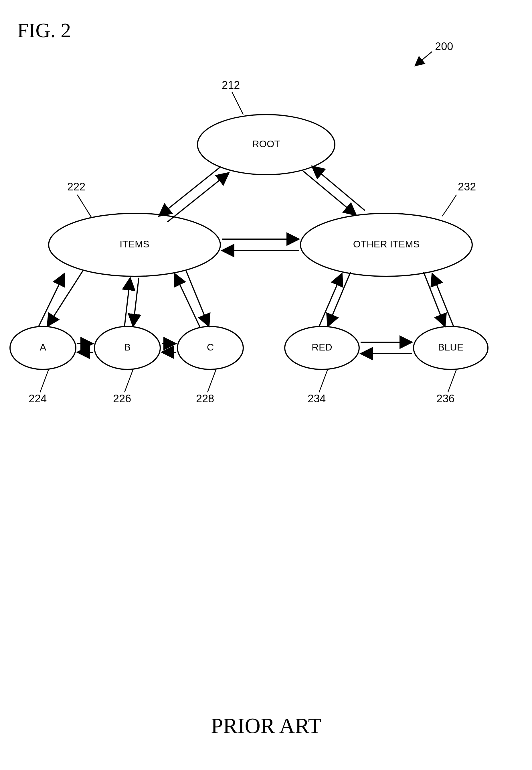  What do you see at coordinates (423, 59) in the screenshot?
I see `diagram-ref-leader` at bounding box center [423, 59].